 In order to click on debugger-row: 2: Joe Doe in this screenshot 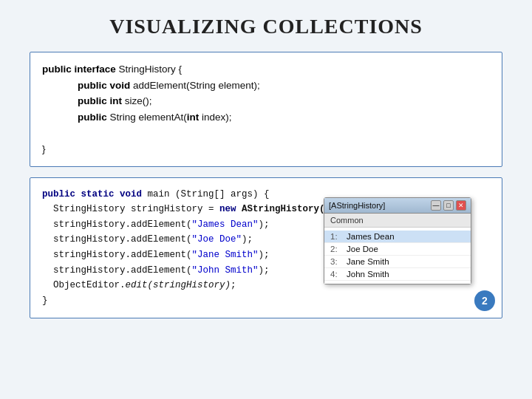, I will do `click(398, 250)`.